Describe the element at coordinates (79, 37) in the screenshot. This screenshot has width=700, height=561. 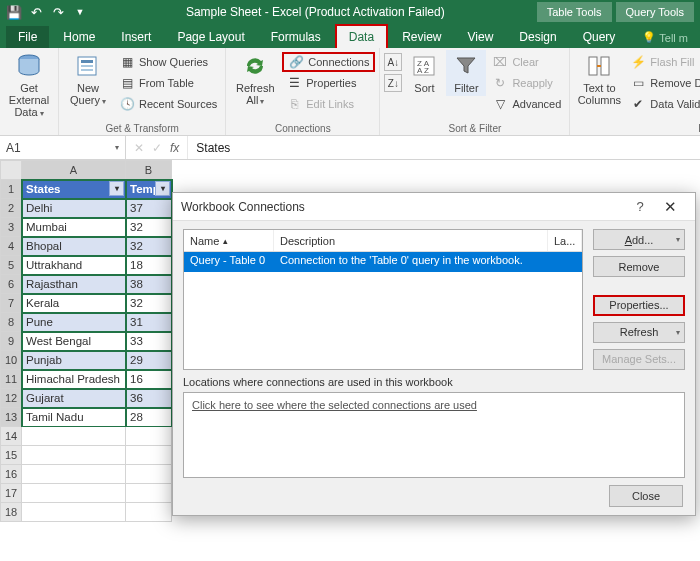
I see `tab-home: Home` at that location.